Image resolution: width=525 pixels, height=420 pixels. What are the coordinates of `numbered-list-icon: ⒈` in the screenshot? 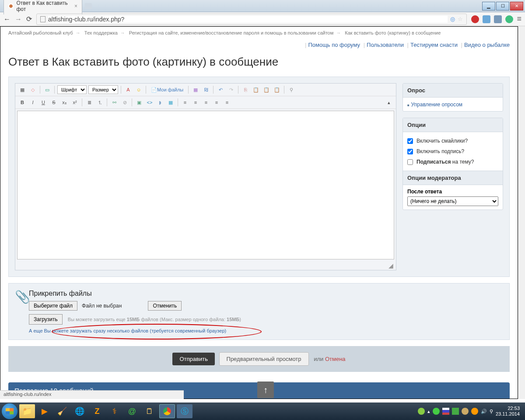 It's located at (100, 102).